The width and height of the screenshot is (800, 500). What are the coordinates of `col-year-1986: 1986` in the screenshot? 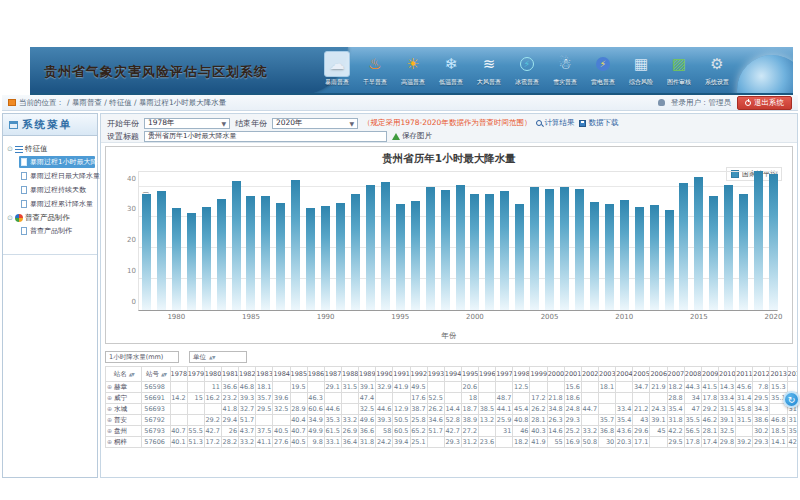 It's located at (316, 374).